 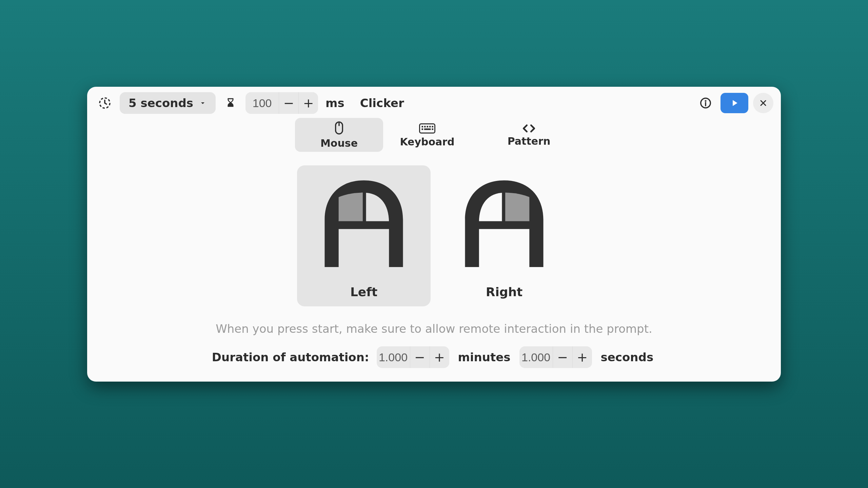 What do you see at coordinates (529, 135) in the screenshot?
I see `tab-pattern: Pattern` at bounding box center [529, 135].